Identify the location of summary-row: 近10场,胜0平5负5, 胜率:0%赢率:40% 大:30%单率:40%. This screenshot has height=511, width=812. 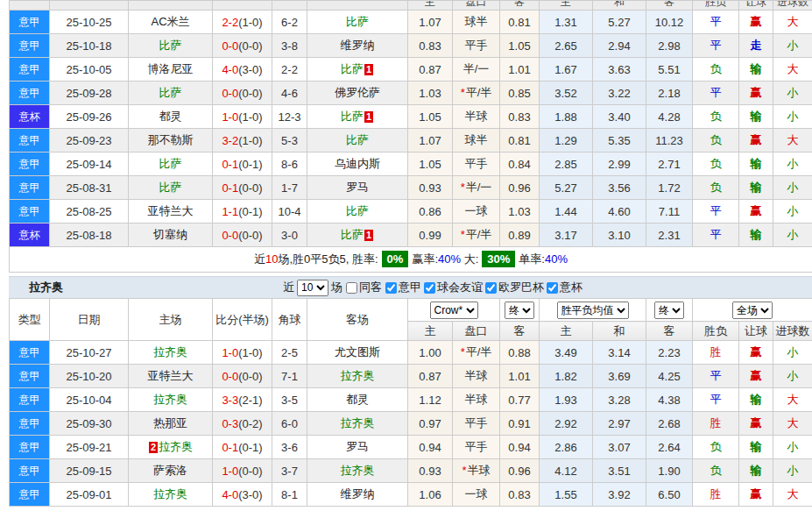
(411, 259).